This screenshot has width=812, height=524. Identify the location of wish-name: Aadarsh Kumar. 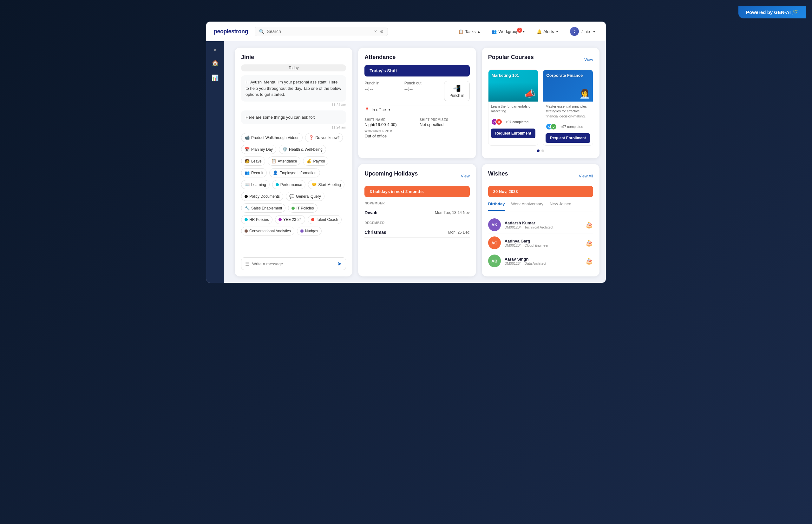
(543, 223).